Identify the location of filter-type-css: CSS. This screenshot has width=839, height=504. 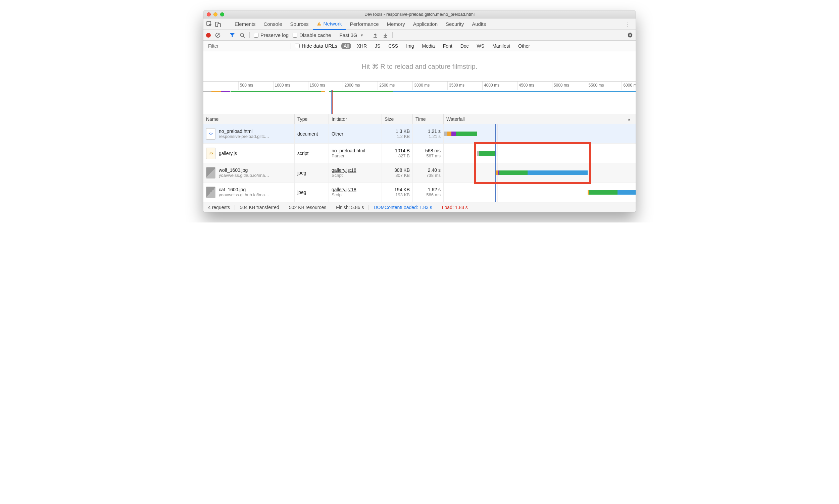
(393, 46).